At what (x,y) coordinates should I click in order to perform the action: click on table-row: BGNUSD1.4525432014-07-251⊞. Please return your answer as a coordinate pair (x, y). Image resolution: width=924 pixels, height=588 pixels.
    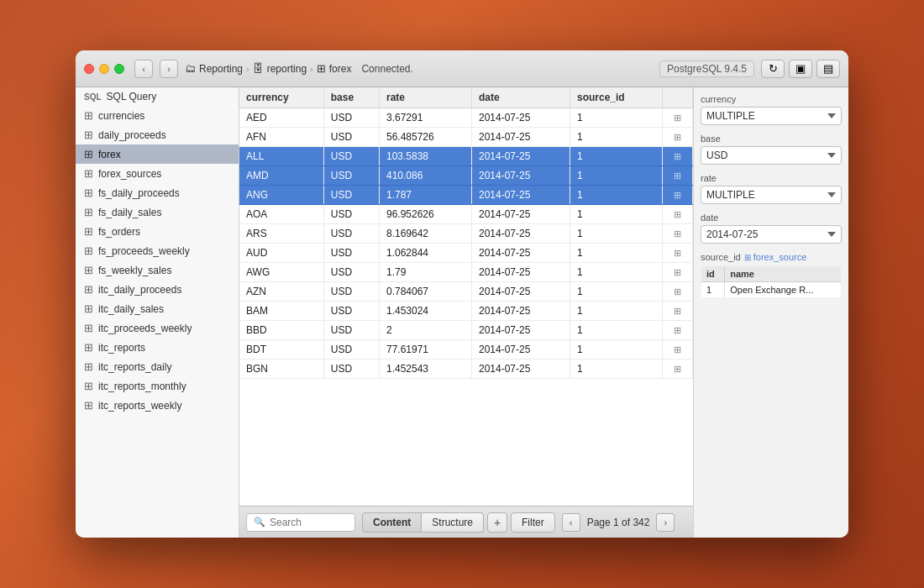
    Looking at the image, I should click on (466, 370).